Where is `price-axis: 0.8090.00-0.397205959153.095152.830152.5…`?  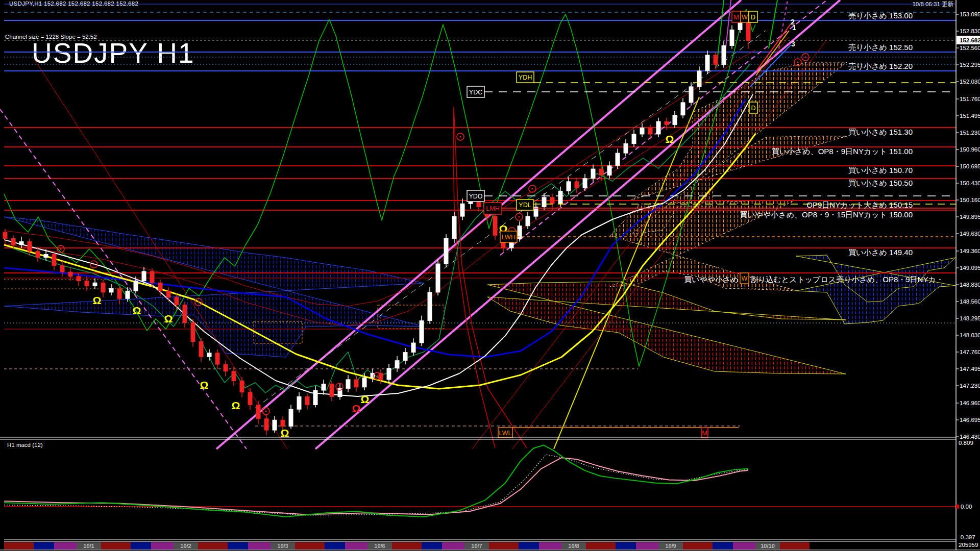
price-axis: 0.8090.00-0.397205959153.095152.830152.5… is located at coordinates (968, 275).